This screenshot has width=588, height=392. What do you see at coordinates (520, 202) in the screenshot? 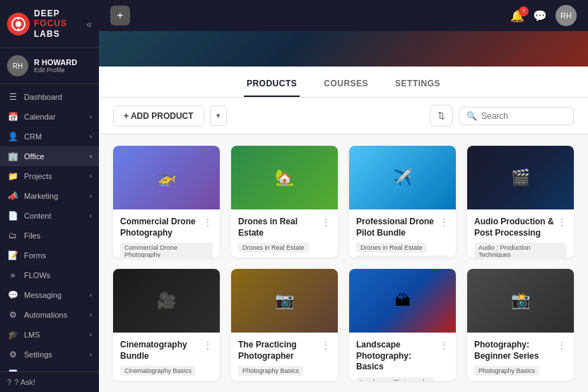
I see `product-card: 🎬 Audio Production & Post Processing ⋮ A…` at bounding box center [520, 202].